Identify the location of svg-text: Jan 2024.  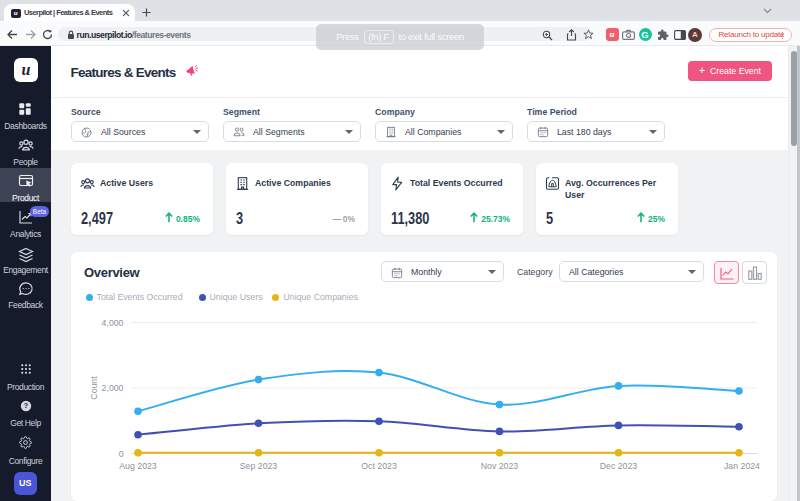
(742, 466).